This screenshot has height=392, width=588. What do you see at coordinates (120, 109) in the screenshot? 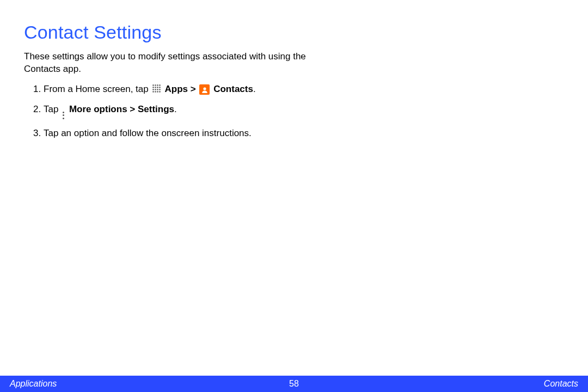
I see `more-options-label: More options > Settings` at bounding box center [120, 109].